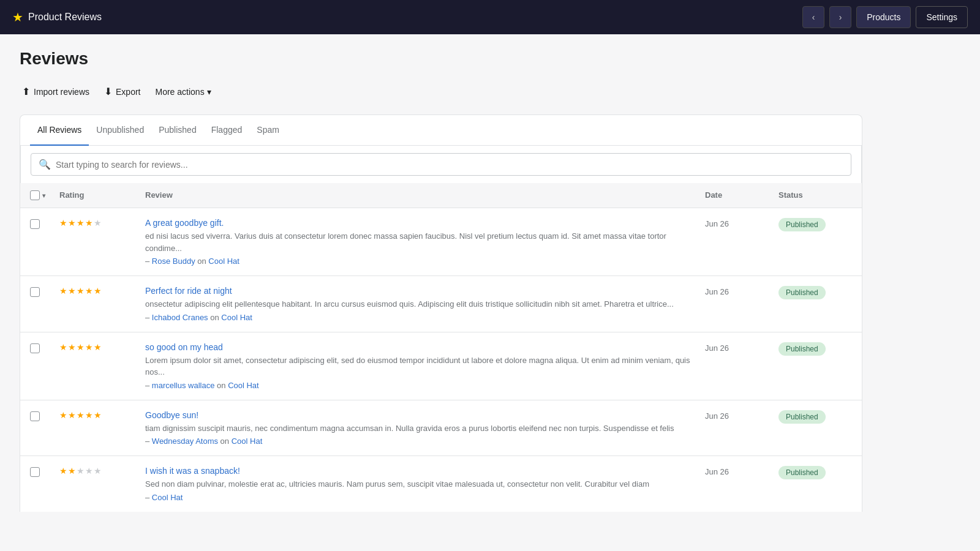  Describe the element at coordinates (742, 195) in the screenshot. I see `header-date: Date` at that location.